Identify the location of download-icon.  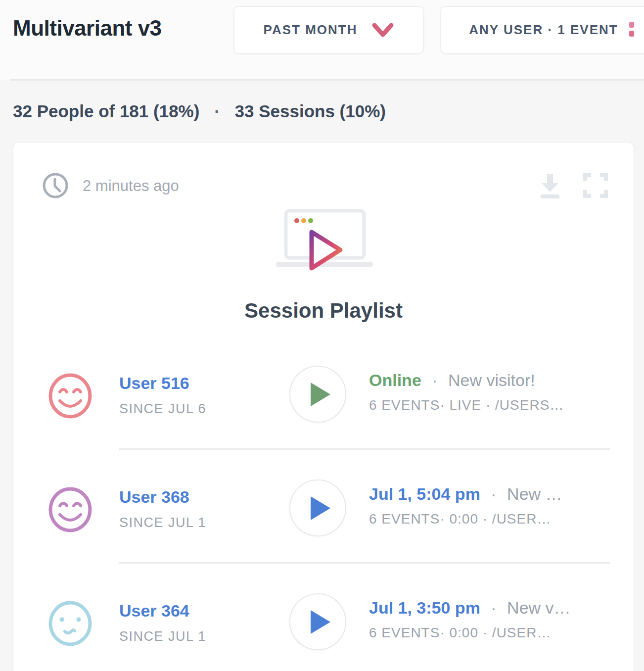
(550, 186).